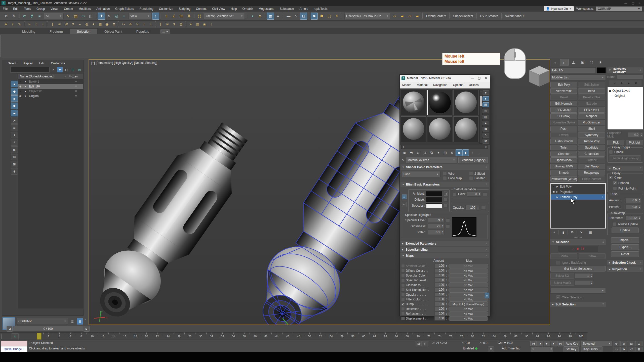  What do you see at coordinates (94, 24) in the screenshot?
I see `ox-frizz-icon: ✦` at bounding box center [94, 24].